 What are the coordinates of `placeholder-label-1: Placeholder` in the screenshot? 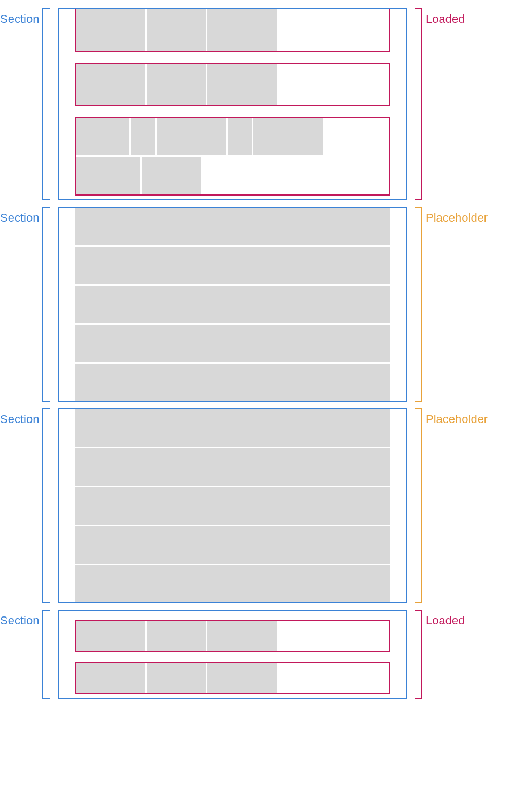 It's located at (460, 304).